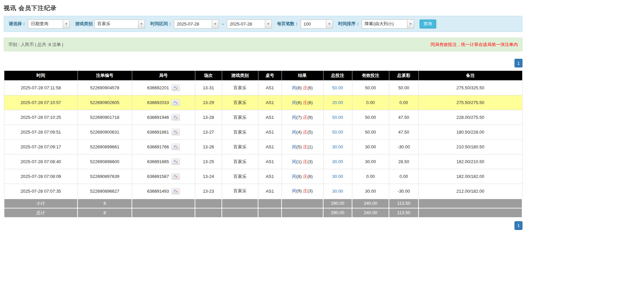 The image size is (644, 283). Describe the element at coordinates (196, 24) in the screenshot. I see `date-from-picker: 2025-07-28 ▼` at that location.